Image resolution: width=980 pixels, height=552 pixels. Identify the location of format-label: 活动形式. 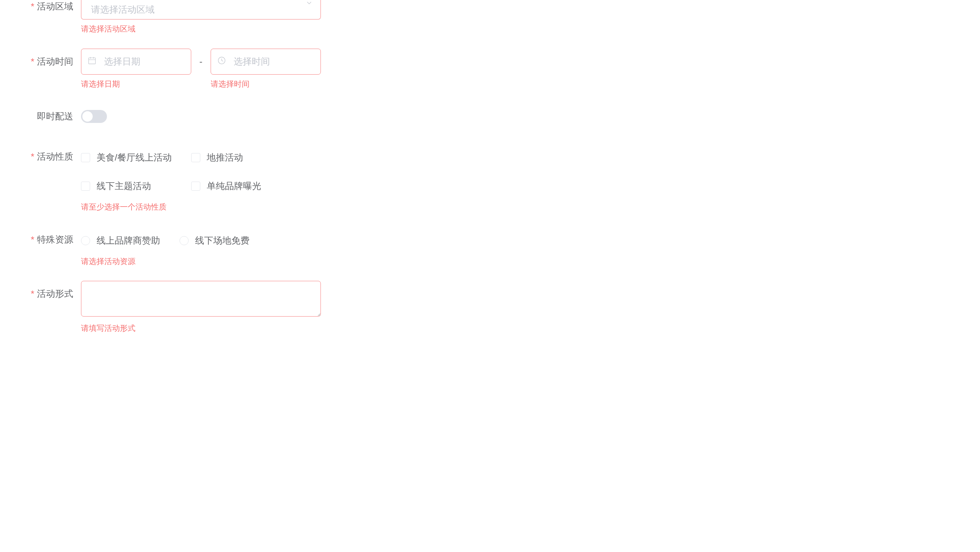
(47, 294).